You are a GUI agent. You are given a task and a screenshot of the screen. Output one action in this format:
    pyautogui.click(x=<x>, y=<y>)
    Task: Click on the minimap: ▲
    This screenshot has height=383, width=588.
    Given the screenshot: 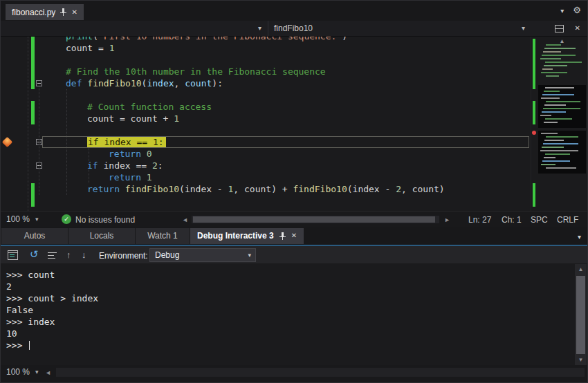 What is the action you would take?
    pyautogui.click(x=562, y=124)
    